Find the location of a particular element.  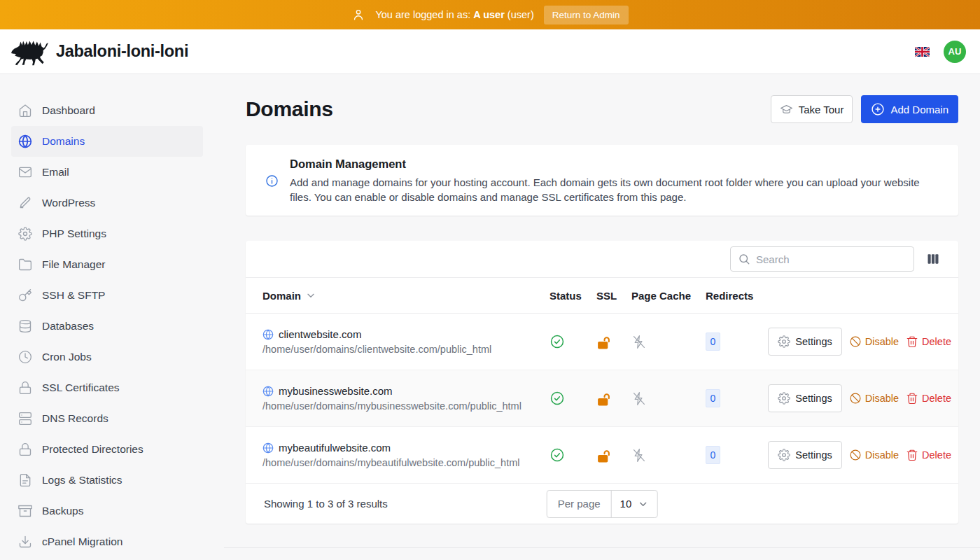

sidebar-item-ssh-sftp: SSH & SFTP is located at coordinates (107, 295).